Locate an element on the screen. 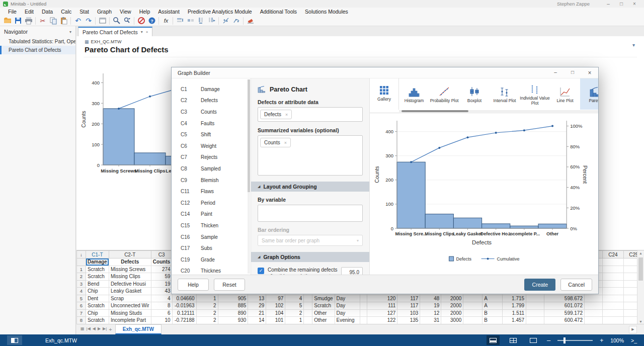 The image size is (644, 346). grid-cell: Dent is located at coordinates (97, 299).